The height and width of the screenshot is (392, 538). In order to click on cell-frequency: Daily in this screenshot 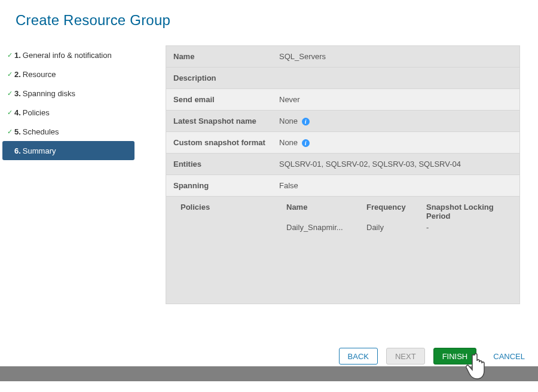, I will do `click(396, 227)`.